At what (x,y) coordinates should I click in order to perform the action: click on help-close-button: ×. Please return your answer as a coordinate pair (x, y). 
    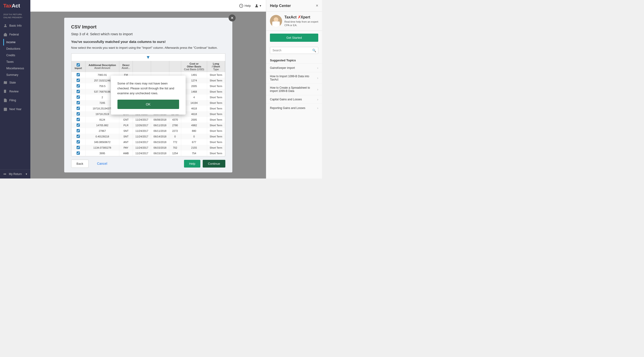
    Looking at the image, I should click on (317, 6).